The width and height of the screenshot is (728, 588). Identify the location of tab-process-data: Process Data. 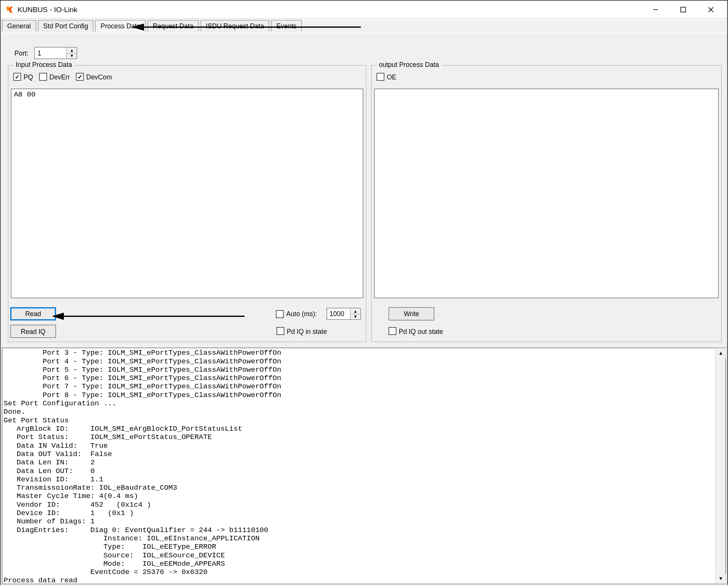
(121, 26).